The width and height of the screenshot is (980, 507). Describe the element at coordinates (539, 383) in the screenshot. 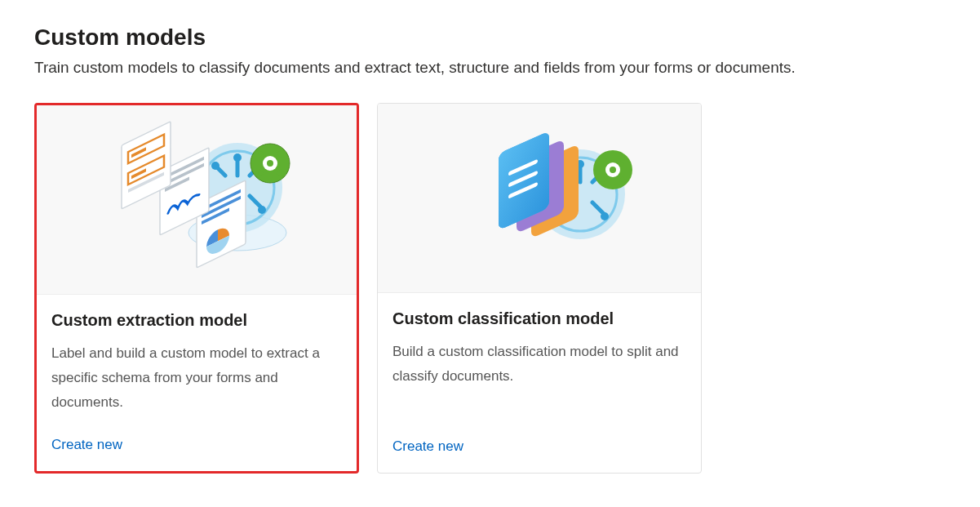

I see `card-body: Custom classification model Build a cust…` at that location.